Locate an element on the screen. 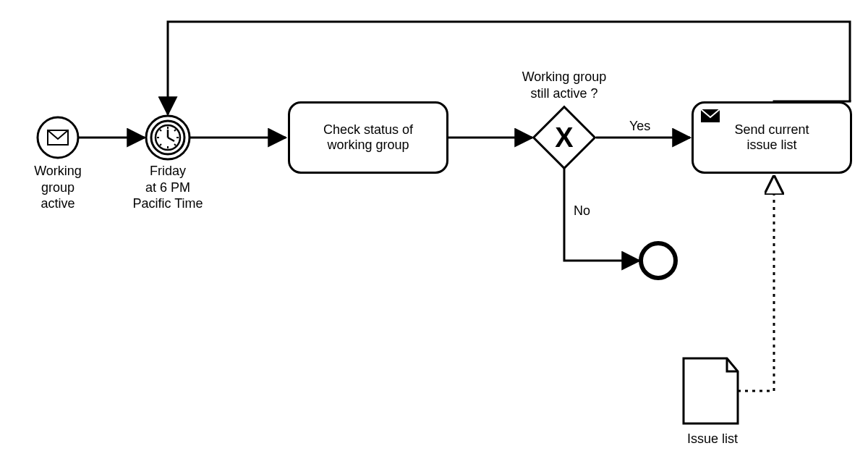  start-event-label: Workinggroupactive is located at coordinates (58, 187).